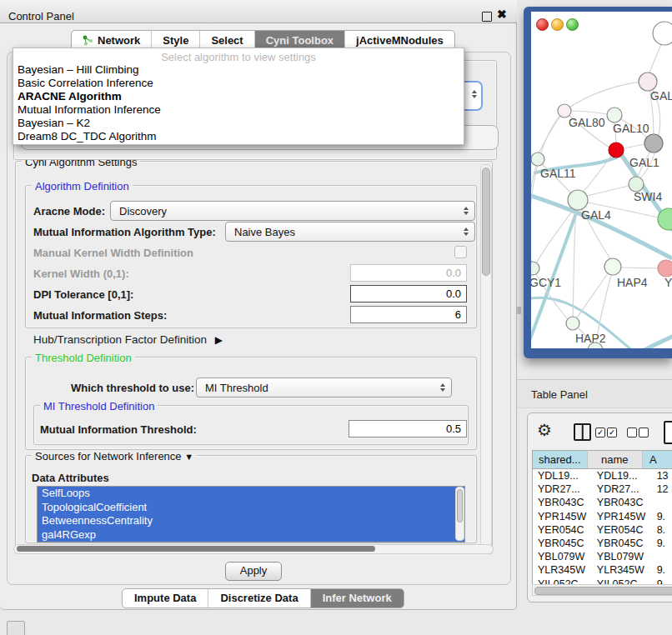 This screenshot has height=635, width=672. Describe the element at coordinates (616, 150) in the screenshot. I see `node-gal1` at that location.